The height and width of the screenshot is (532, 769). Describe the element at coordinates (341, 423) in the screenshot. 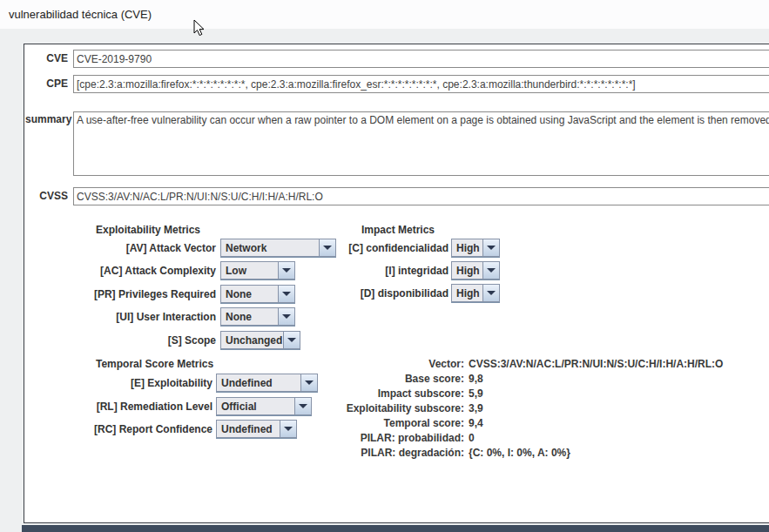

I see `temporal-score-label: Temporal score:` at that location.